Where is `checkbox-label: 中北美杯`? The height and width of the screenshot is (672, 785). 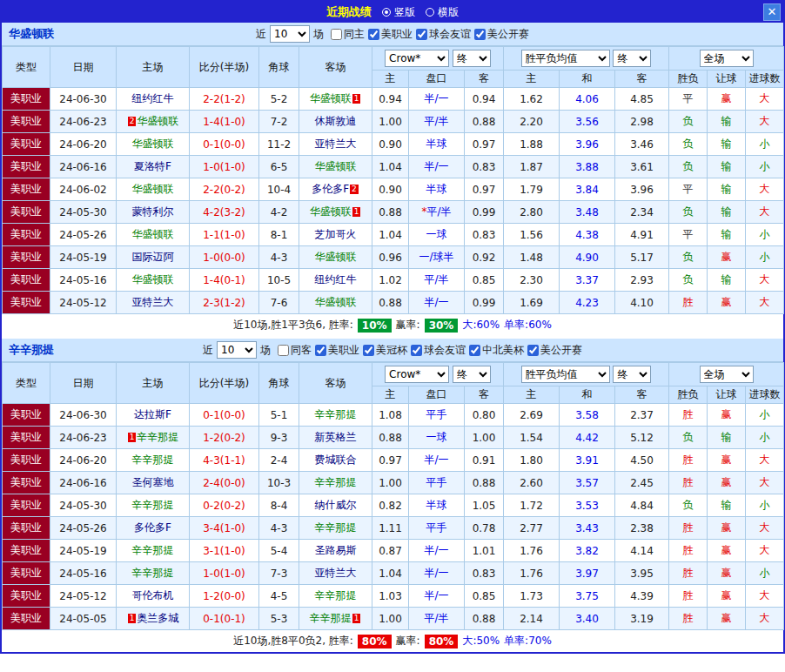
checkbox-label: 中北美杯 is located at coordinates (503, 350).